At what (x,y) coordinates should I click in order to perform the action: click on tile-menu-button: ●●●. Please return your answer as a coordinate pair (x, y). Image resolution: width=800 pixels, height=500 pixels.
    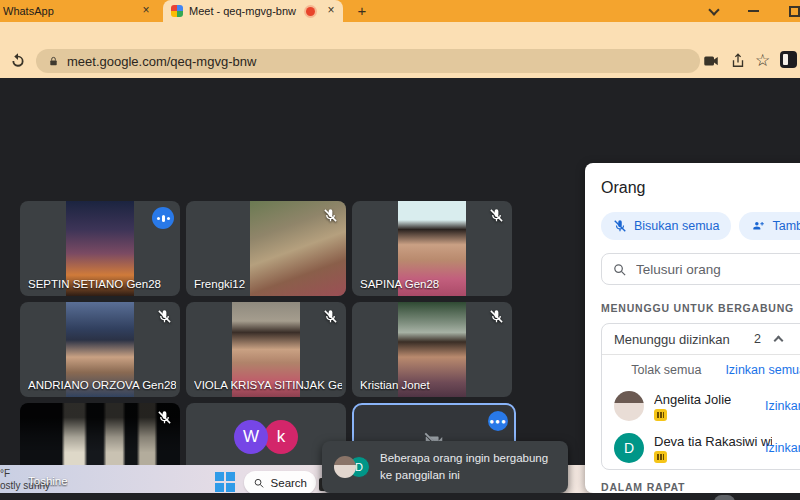
    Looking at the image, I should click on (498, 421).